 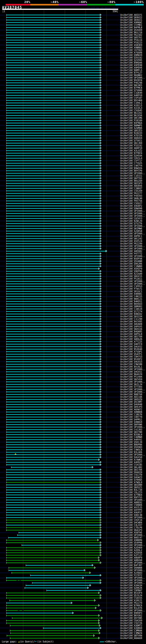 What do you see at coordinates (131, 452) in the screenshot?
I see `hit-label: UniRef100_B3LGK6` at bounding box center [131, 452].